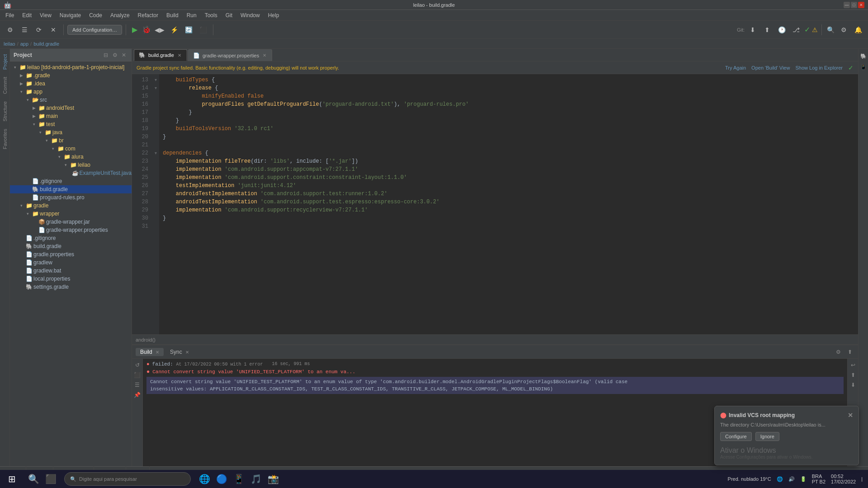 This screenshot has width=868, height=488. What do you see at coordinates (148, 15) in the screenshot?
I see `menu-refactor: Refactor` at bounding box center [148, 15].